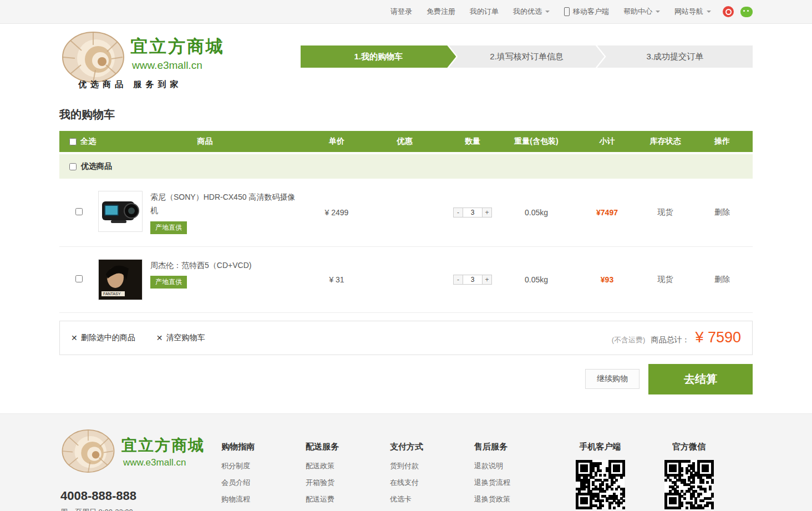  What do you see at coordinates (337, 213) in the screenshot?
I see `unit-price: ¥ 2499` at bounding box center [337, 213].